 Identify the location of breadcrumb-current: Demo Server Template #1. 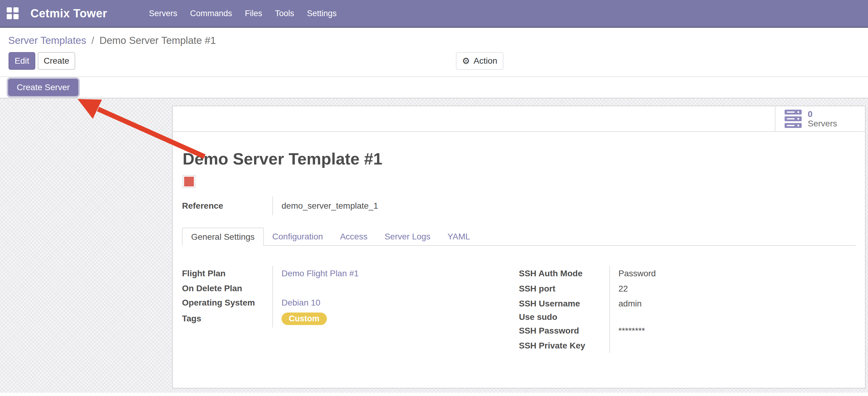
(158, 40).